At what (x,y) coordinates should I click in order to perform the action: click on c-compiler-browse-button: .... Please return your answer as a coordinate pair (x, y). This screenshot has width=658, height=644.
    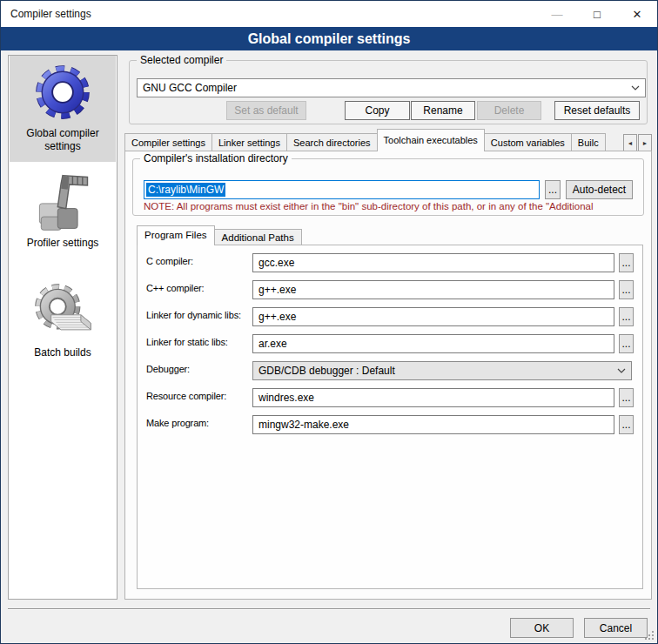
    Looking at the image, I should click on (627, 263).